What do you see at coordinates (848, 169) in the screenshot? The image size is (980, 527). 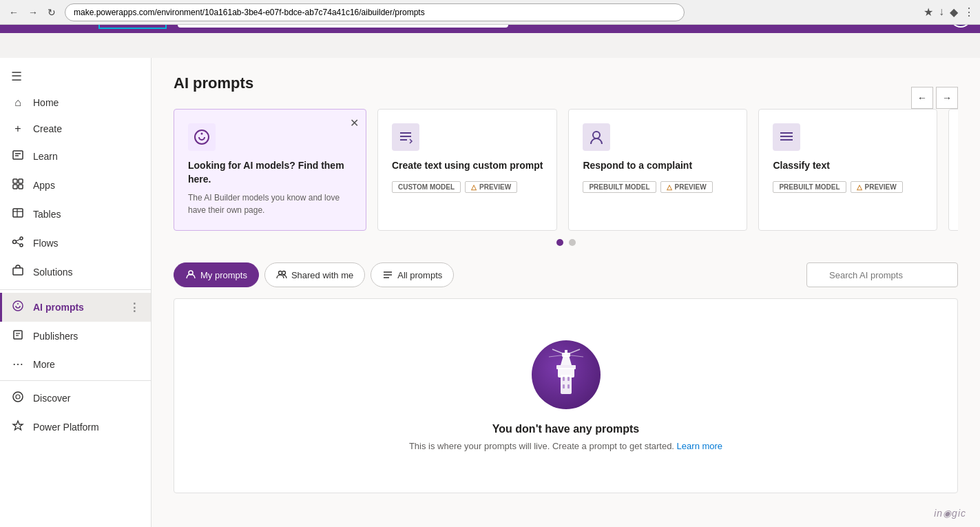 I see `card-classify-text: Classify text PREBUILT MODEL △ PREVIEW` at bounding box center [848, 169].